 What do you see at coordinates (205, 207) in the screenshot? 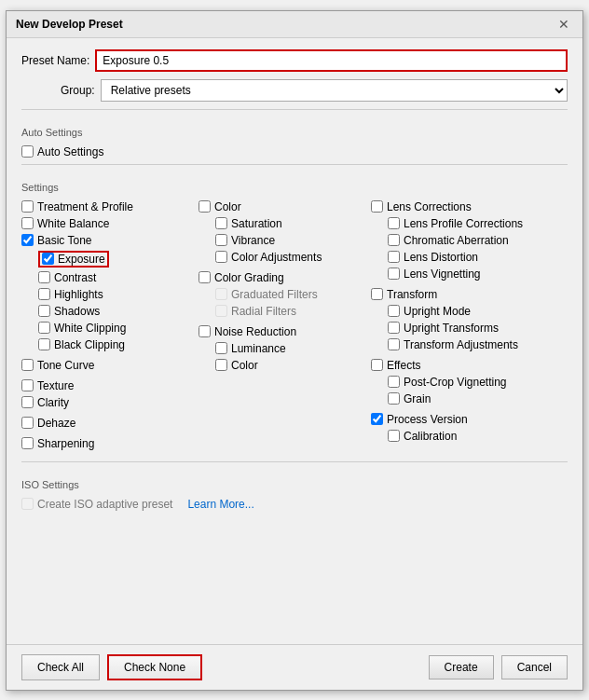
I see `color-checkbox` at bounding box center [205, 207].